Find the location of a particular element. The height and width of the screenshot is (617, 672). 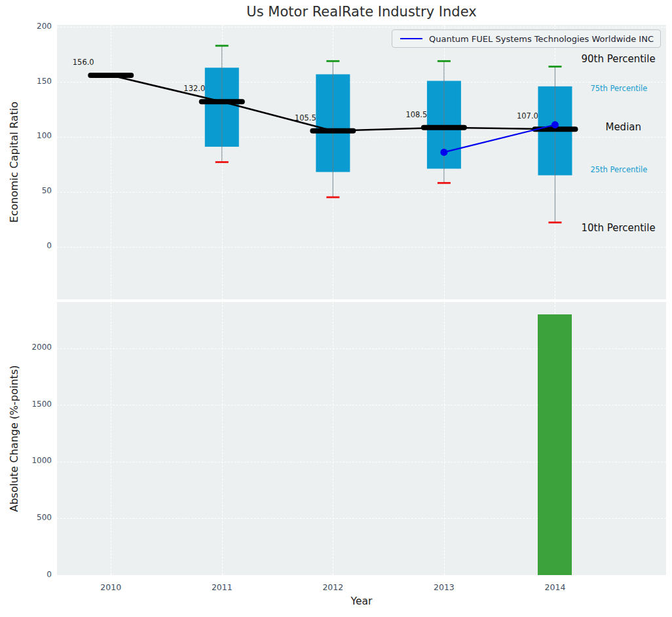

annotation-p10: 10th Percentile is located at coordinates (618, 228).